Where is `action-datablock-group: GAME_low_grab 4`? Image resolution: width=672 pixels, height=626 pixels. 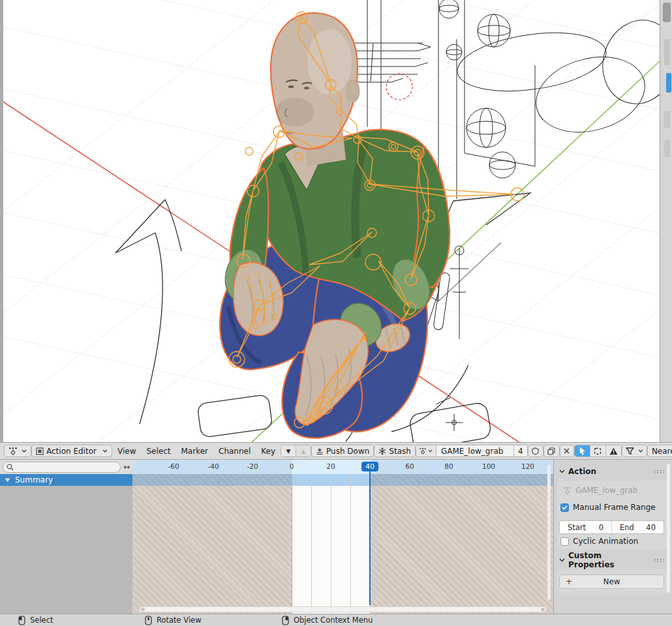
action-datablock-group: GAME_low_grab 4 is located at coordinates (472, 451).